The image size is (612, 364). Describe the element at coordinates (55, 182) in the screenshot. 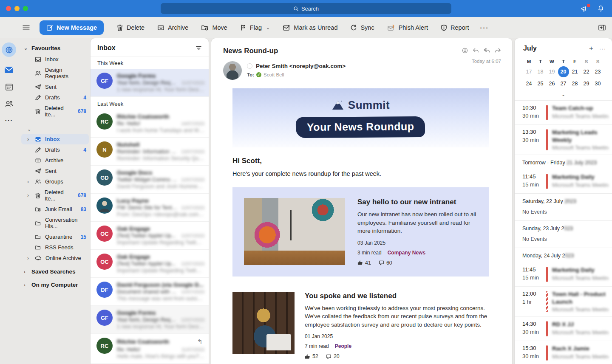

I see `sidebar-item-groups: › Groups` at that location.